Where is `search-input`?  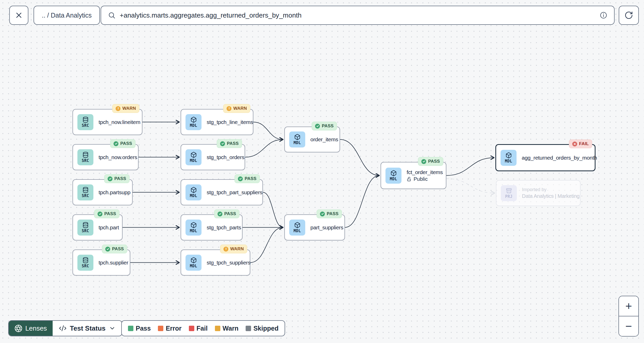 search-input is located at coordinates (358, 15).